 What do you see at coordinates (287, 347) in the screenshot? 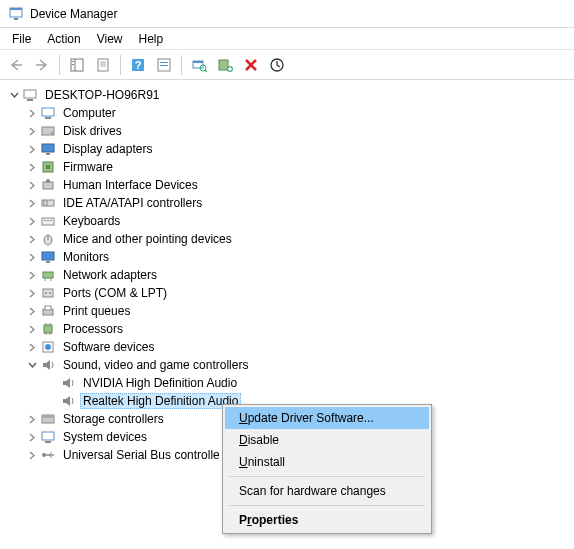
I see `tree-item: Software devices` at bounding box center [287, 347].